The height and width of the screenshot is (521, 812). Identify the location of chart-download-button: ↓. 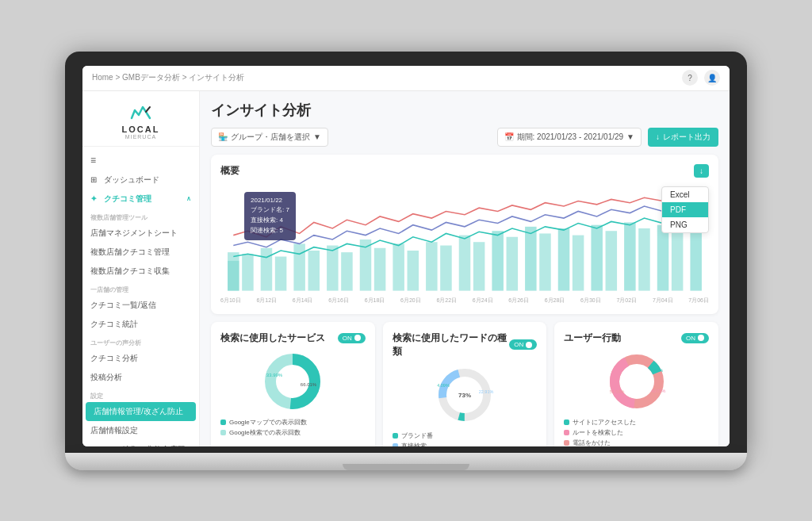
(701, 171).